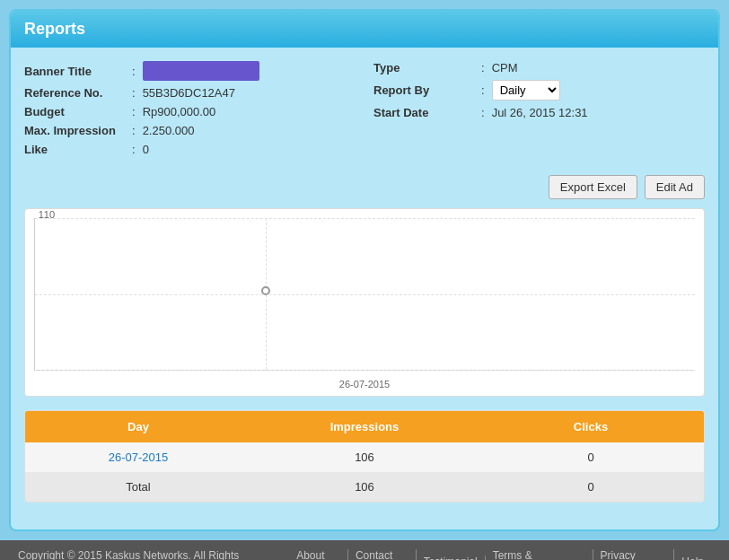 This screenshot has width=729, height=560. Describe the element at coordinates (427, 68) in the screenshot. I see `type-label: Type` at that location.